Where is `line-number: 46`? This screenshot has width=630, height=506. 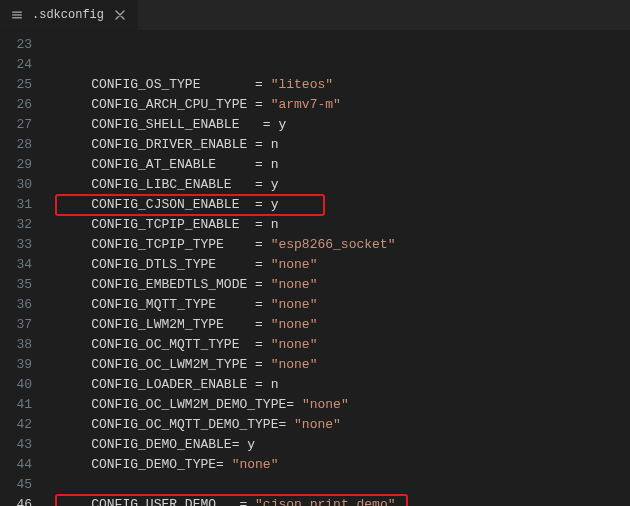 line-number: 46 is located at coordinates (25, 500).